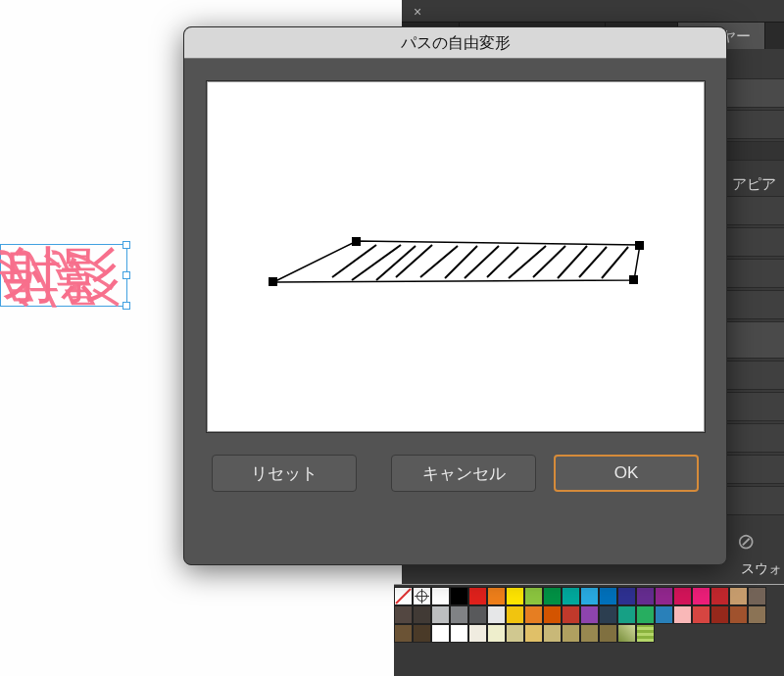  I want to click on dialog-button-row: リセット キャンセル OK, so click(455, 473).